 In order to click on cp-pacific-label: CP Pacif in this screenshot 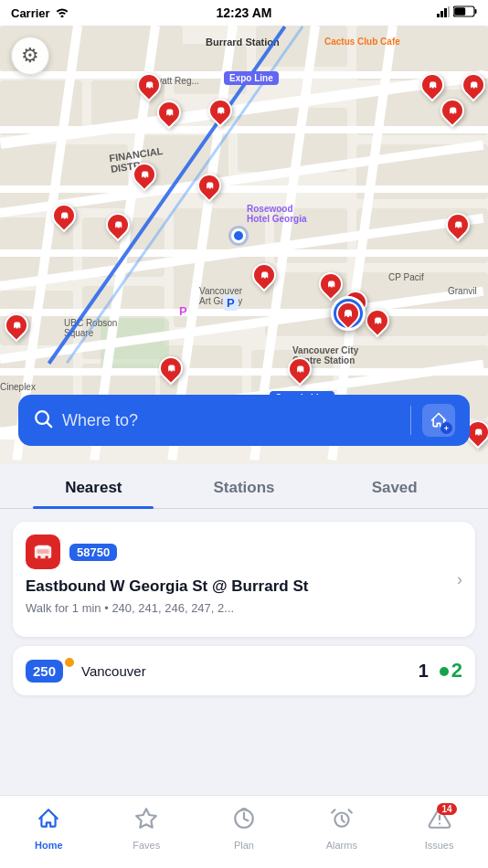, I will do `click(406, 278)`.